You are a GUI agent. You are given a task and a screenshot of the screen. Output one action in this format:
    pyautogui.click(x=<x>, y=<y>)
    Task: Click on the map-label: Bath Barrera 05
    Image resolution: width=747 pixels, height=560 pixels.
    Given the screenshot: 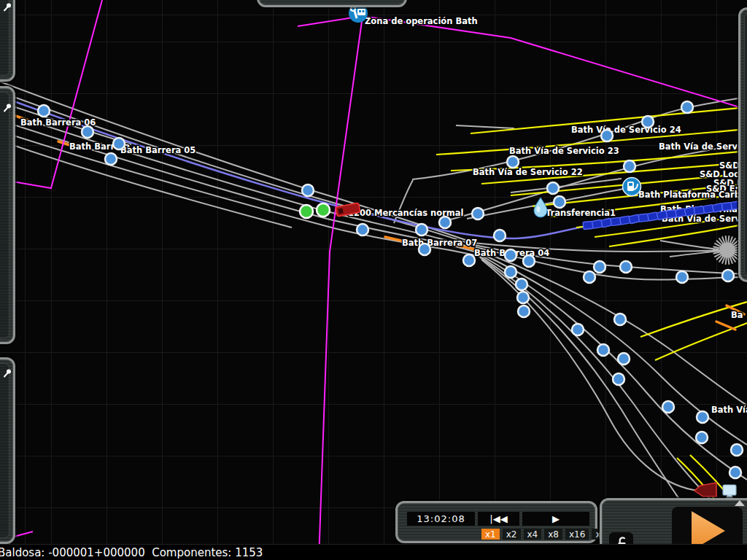 What is the action you would take?
    pyautogui.click(x=158, y=150)
    